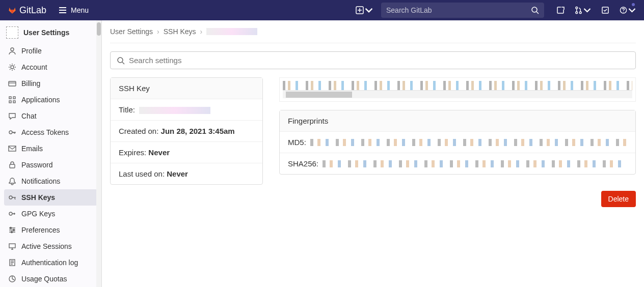 The width and height of the screenshot is (644, 287). Describe the element at coordinates (12, 181) in the screenshot. I see `notifications-icon` at that location.